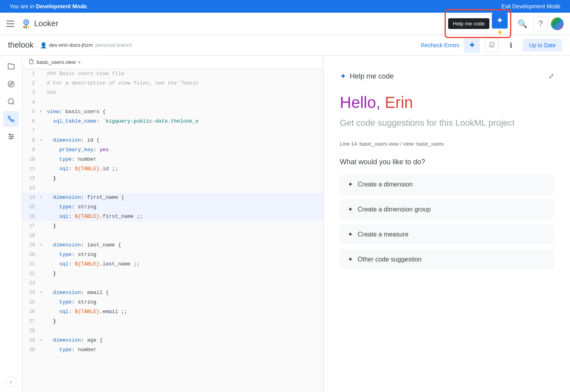 The image size is (570, 392). What do you see at coordinates (522, 24) in the screenshot?
I see `search-button: 🔍` at bounding box center [522, 24].